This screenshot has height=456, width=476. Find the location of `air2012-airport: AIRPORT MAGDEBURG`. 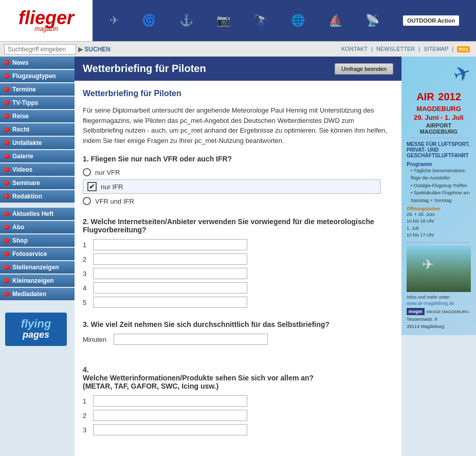

air2012-airport: AIRPORT MAGDEBURG is located at coordinates (439, 129).